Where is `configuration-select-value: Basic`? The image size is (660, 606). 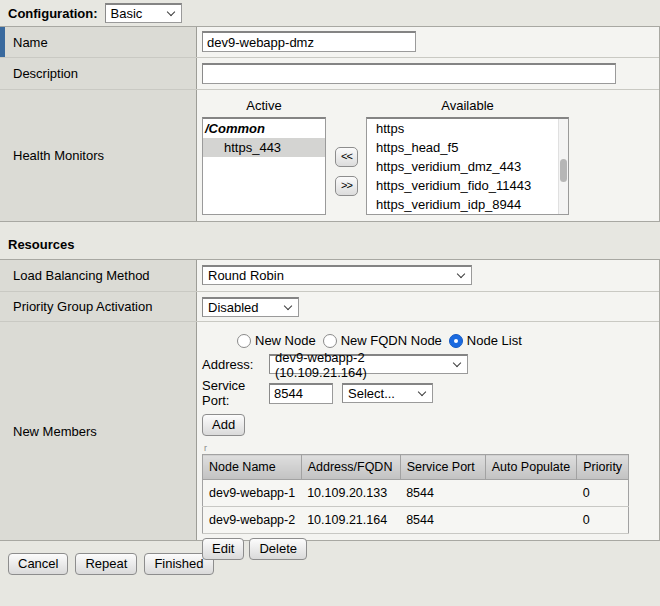 configuration-select-value: Basic is located at coordinates (127, 14).